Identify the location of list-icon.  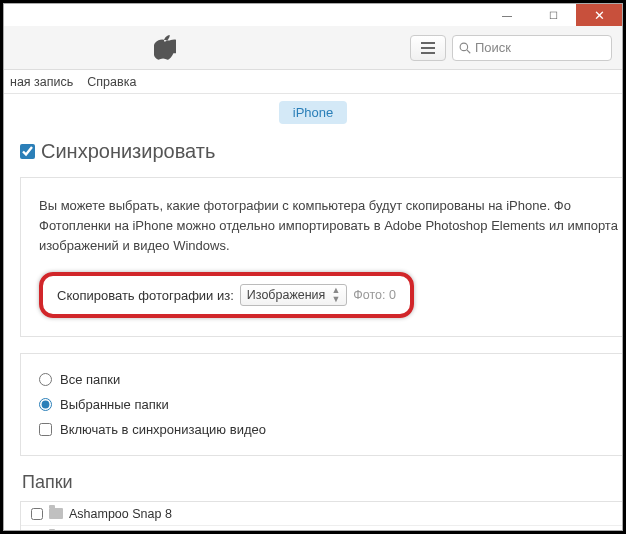
(428, 48).